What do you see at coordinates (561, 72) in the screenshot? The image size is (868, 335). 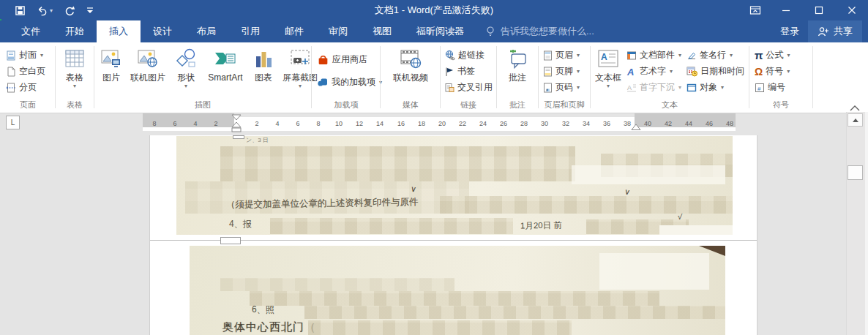 I see `footer-button: 页脚 ▾` at bounding box center [561, 72].